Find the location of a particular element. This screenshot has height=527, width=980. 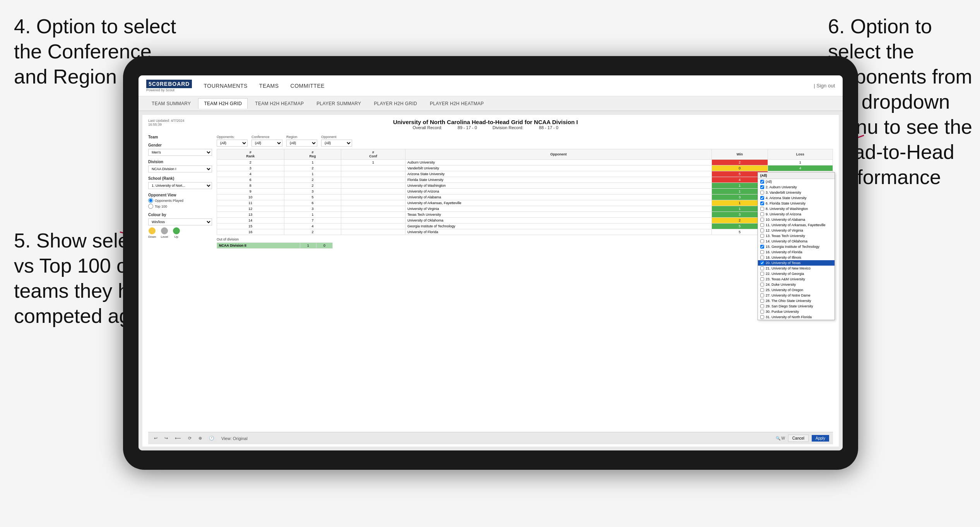

col-rank: #Rank is located at coordinates (251, 155).